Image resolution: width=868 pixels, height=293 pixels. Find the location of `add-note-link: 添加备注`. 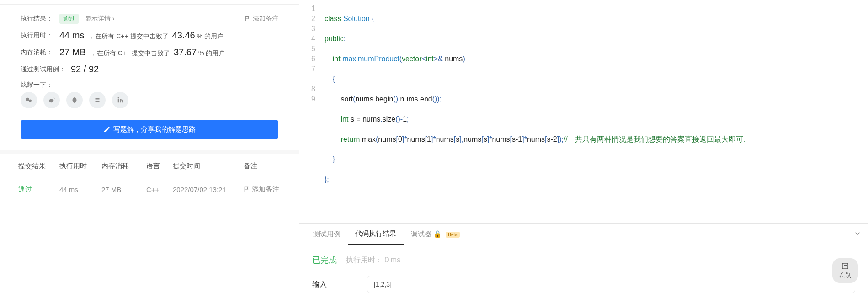

add-note-link: 添加备注 is located at coordinates (261, 19).